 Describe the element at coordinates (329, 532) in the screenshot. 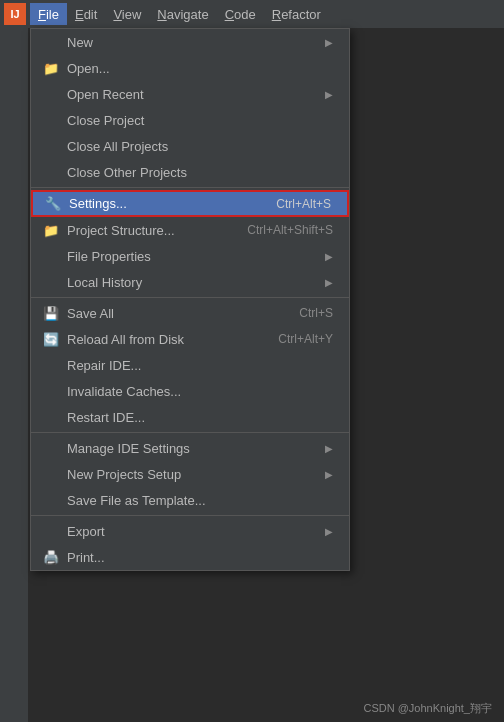

I see `export-arrow: ▶` at that location.